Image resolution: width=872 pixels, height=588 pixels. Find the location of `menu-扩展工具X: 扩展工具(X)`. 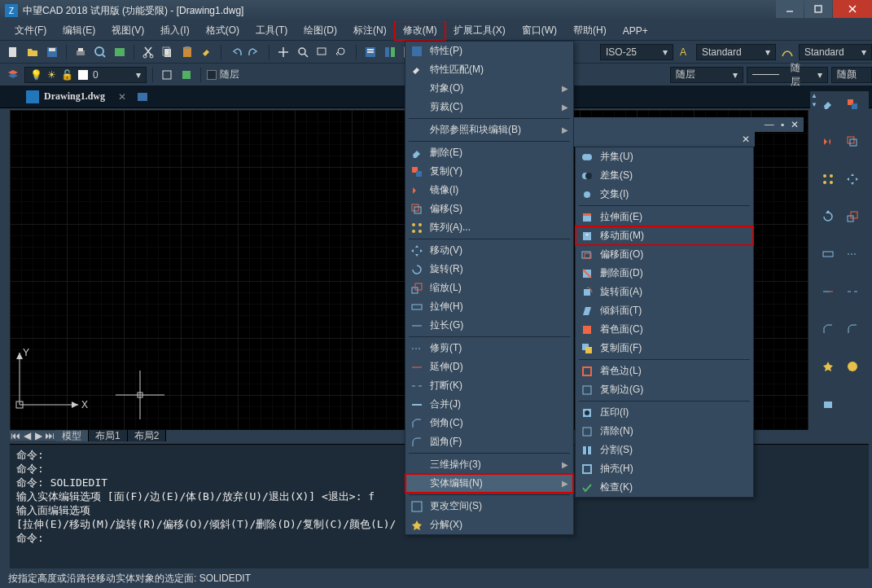

menu-扩展工具X: 扩展工具(X) is located at coordinates (480, 31).